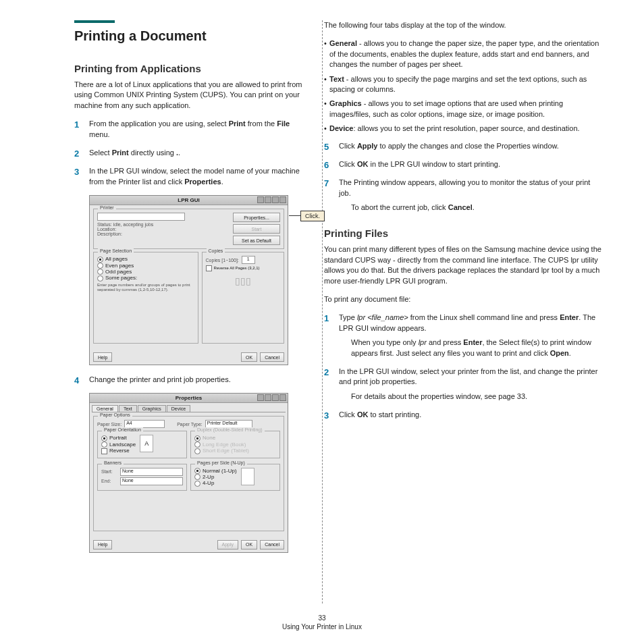  Describe the element at coordinates (146, 259) in the screenshot. I see `all-pages-radio: All pages` at that location.